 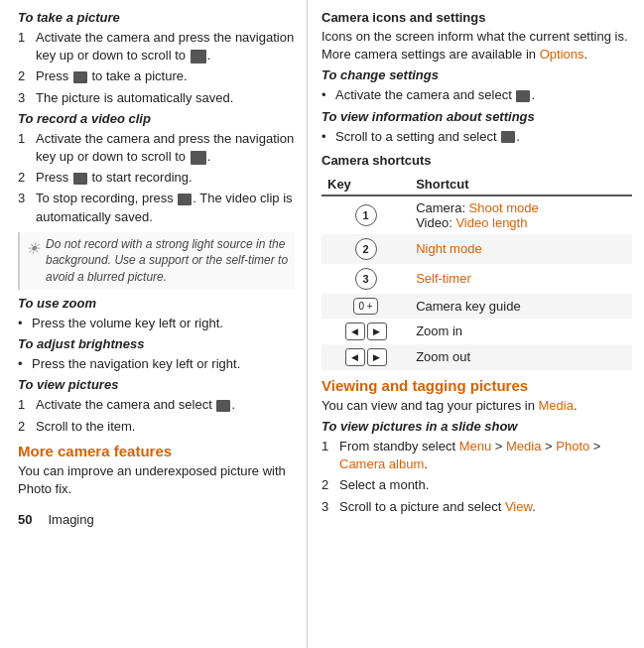 What do you see at coordinates (33, 262) in the screenshot?
I see `note-icon: ☀` at bounding box center [33, 262].